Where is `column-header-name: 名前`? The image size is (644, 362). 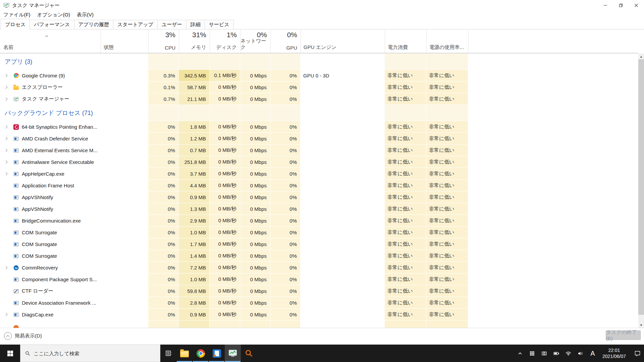
column-header-name: 名前 is located at coordinates (50, 41).